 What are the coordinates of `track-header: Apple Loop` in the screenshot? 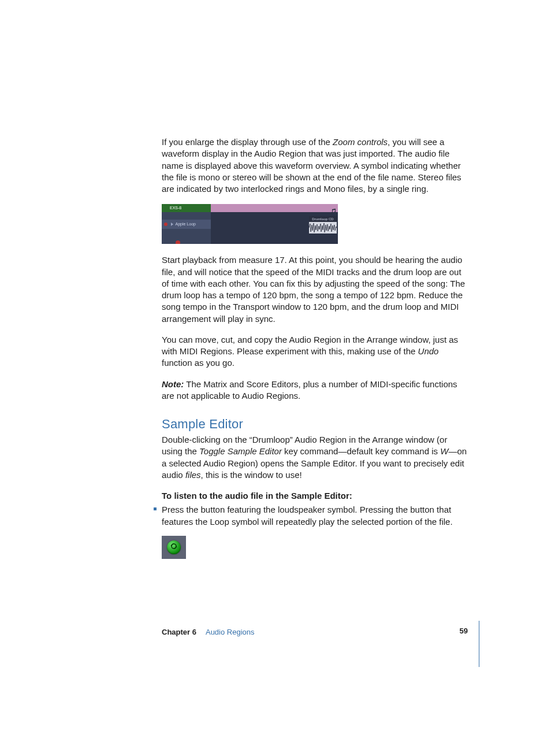 It's located at (186, 224).